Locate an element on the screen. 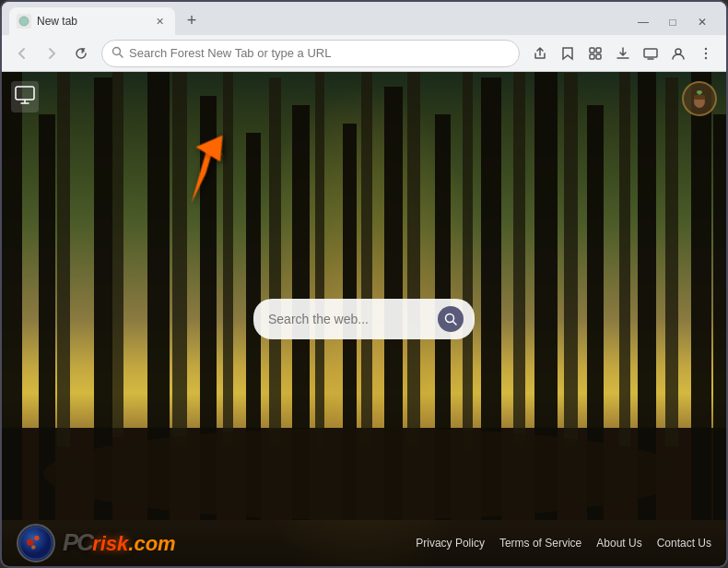 The width and height of the screenshot is (728, 568). search-box is located at coordinates (364, 319).